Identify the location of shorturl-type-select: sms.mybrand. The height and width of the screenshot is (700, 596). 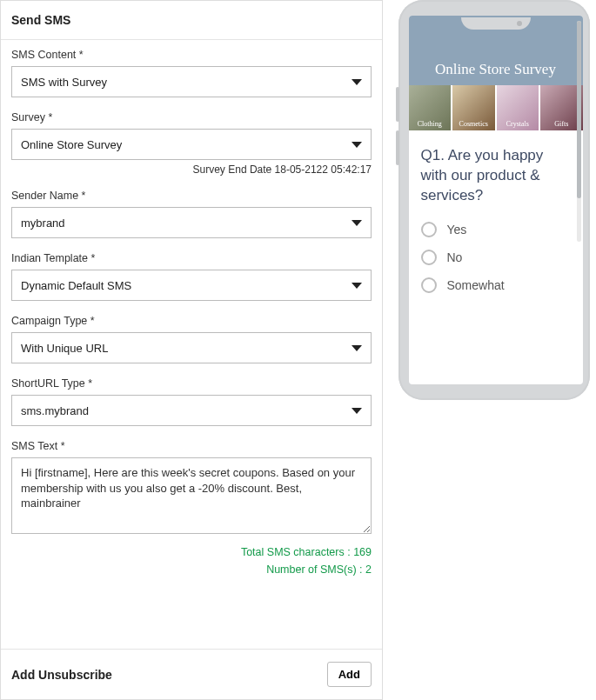
(191, 410).